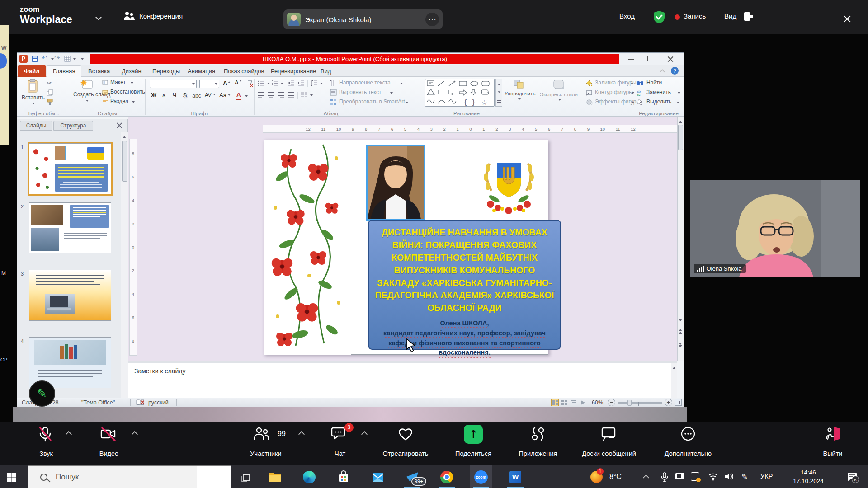  What do you see at coordinates (614, 92) in the screenshot?
I see `shape-outline-button: Контур фигуры` at bounding box center [614, 92].